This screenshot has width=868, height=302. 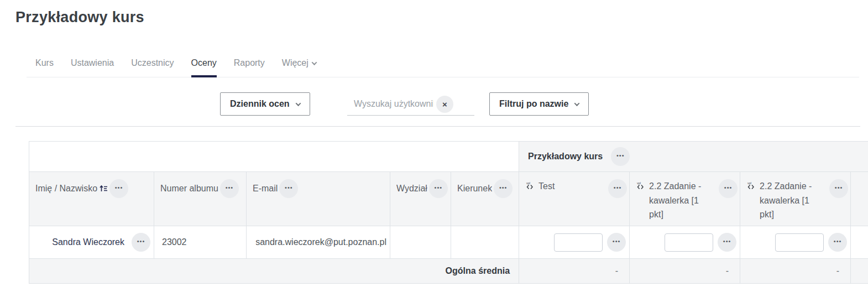 I want to click on student-email-cell: sandra.wieczorek@put.poznan.pl, so click(x=318, y=242).